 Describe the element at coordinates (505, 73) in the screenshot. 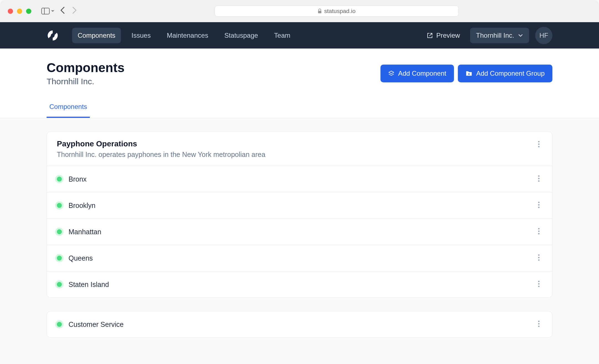

I see `add-component-group-button: Add Component Group` at that location.